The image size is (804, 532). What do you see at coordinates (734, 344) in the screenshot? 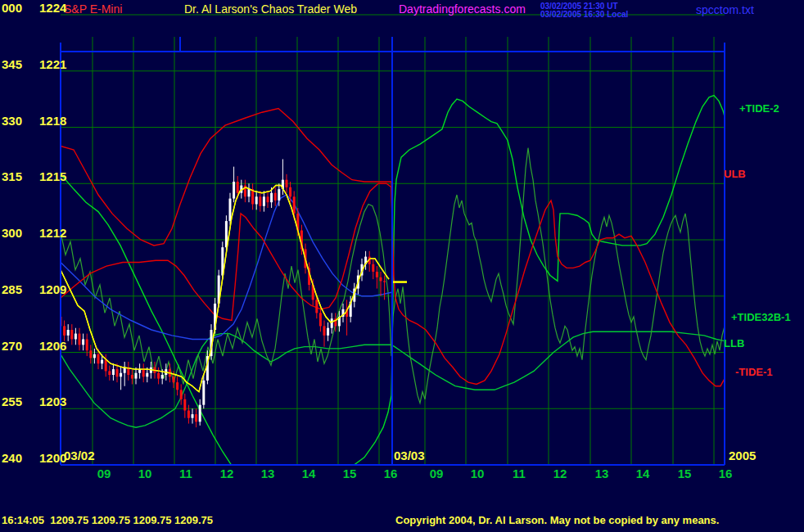
I see `line-label-llb: LLB` at bounding box center [734, 344].